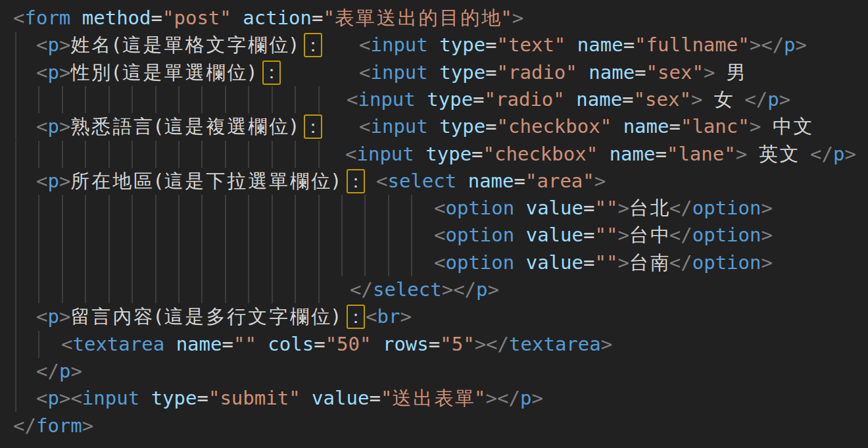  I want to click on code-line: <input type="radio" name="sex"> 女 </p>, so click(434, 100).